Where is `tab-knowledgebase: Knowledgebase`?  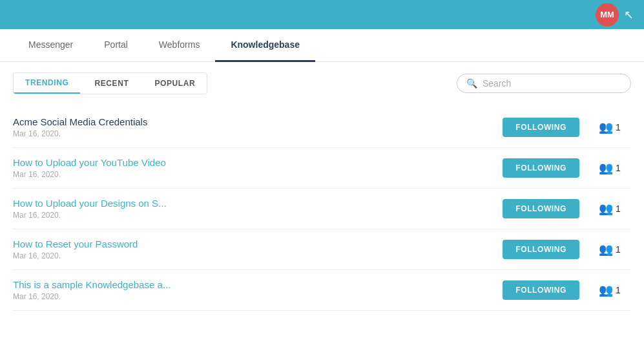 tab-knowledgebase: Knowledgebase is located at coordinates (265, 45).